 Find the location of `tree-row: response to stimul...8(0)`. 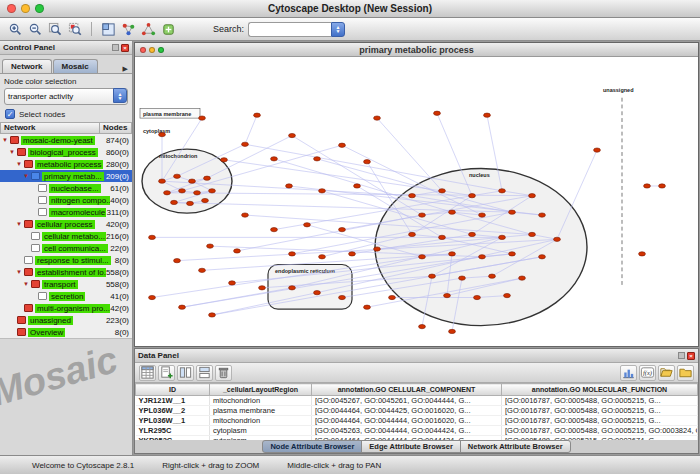

tree-row: response to stimul...8(0) is located at coordinates (66, 260).